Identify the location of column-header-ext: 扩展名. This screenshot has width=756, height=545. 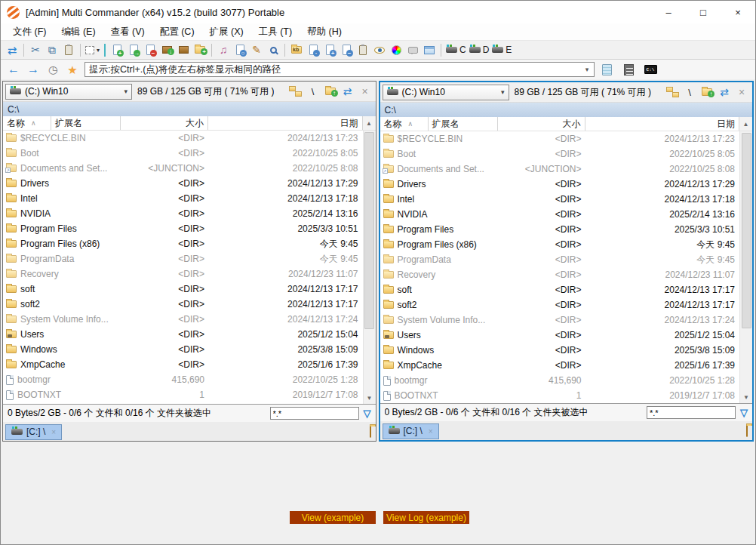
(86, 123).